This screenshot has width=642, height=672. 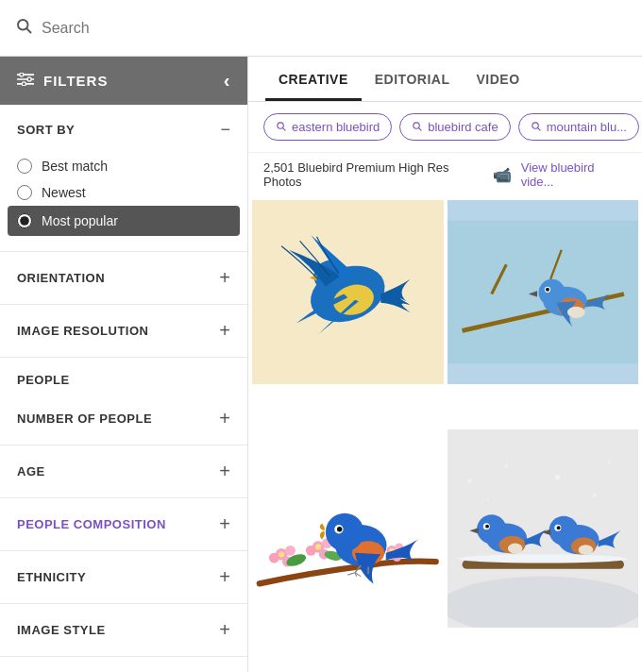 I want to click on chevron-left-icon: ‹, so click(x=227, y=81).